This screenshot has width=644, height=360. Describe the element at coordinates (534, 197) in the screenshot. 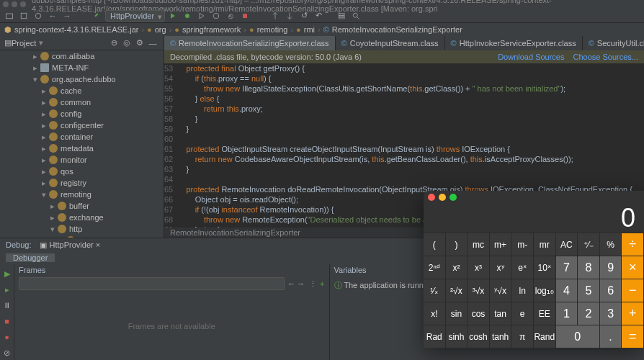

I see `calc-titlebar` at that location.